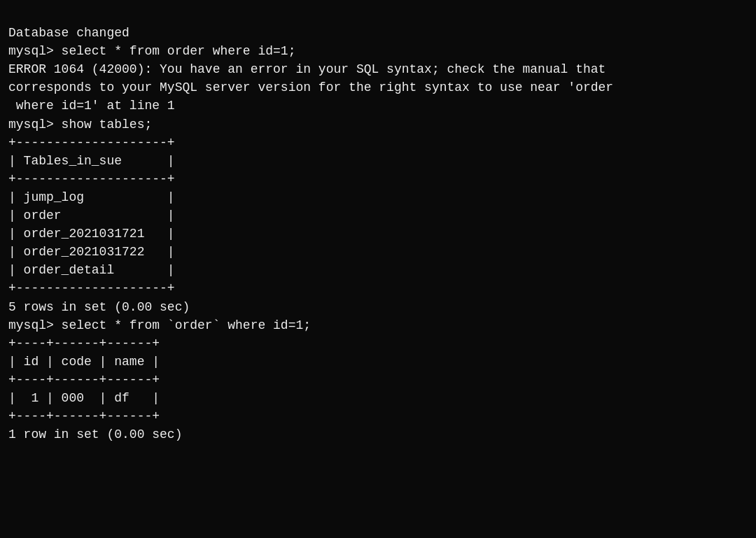 This screenshot has height=538, width=756. Describe the element at coordinates (378, 270) in the screenshot. I see `terminal-line: | order_detail |` at that location.